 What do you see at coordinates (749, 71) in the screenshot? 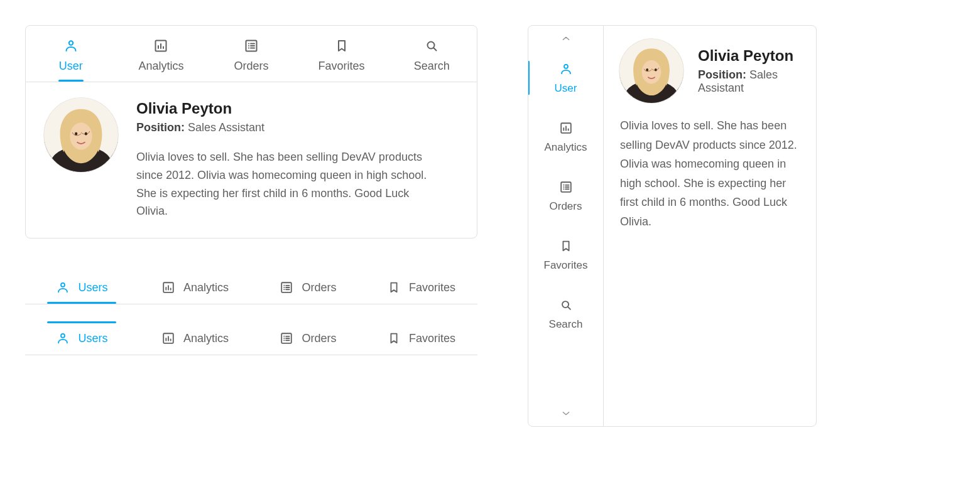
I see `profile-text: Olivia Peyton Position: Sales Assistant` at bounding box center [749, 71].